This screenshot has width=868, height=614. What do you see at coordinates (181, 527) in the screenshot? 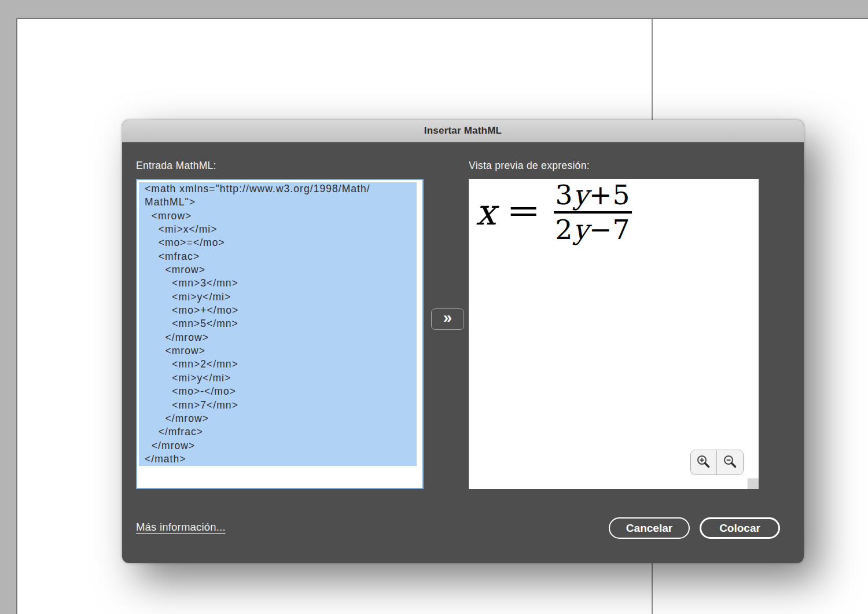
I see `more-info-link: Más información...` at bounding box center [181, 527].